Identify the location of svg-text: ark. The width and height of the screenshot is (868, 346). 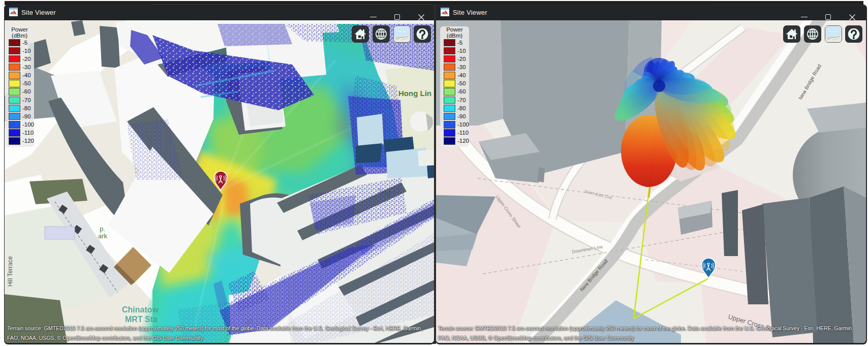
(103, 236).